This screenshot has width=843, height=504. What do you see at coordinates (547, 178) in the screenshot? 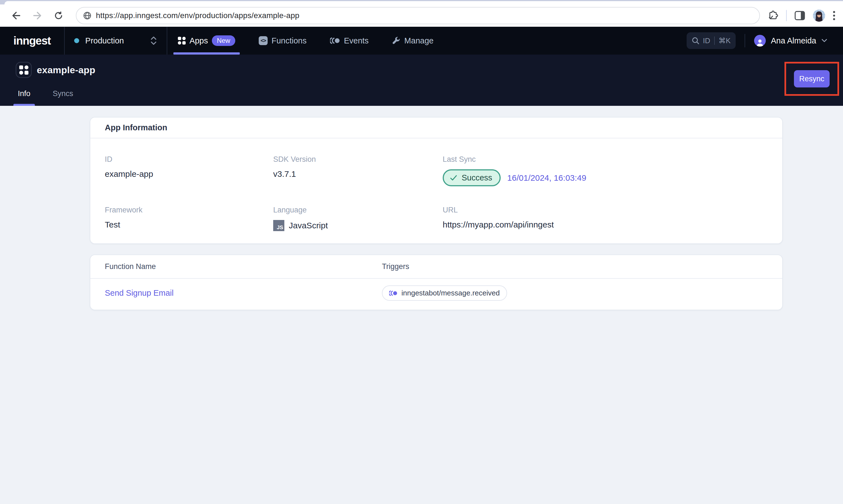
I see `last-sync-timestamp: 16/01/2024, 16:03:49` at bounding box center [547, 178].